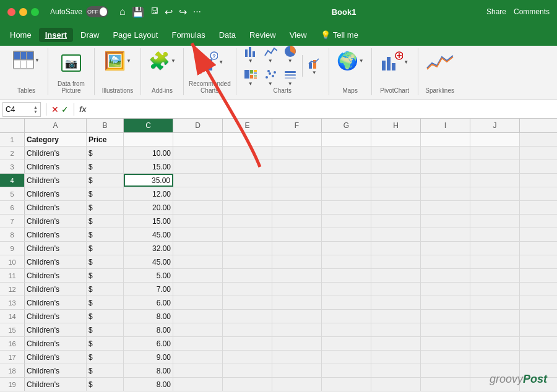 This screenshot has height=392, width=557. What do you see at coordinates (105, 371) in the screenshot?
I see `cell-b18: $` at bounding box center [105, 371].